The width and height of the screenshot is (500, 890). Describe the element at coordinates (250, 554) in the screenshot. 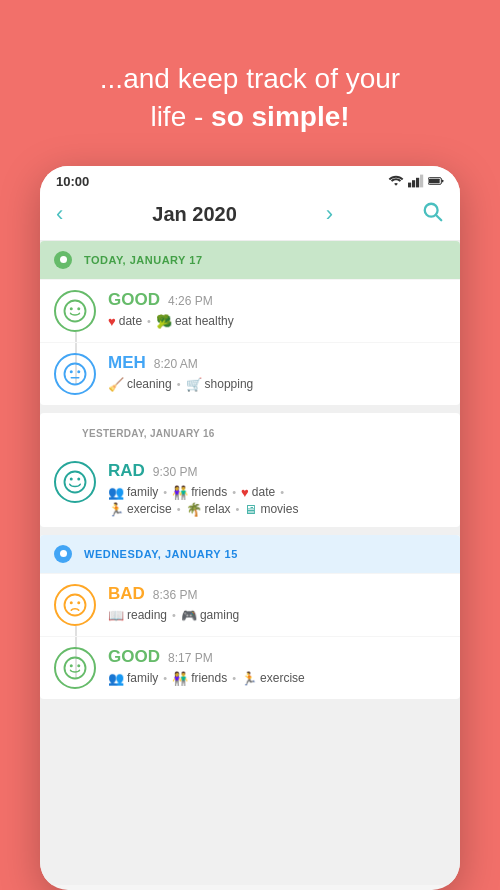

I see `wednesday-header: WEDNESDAY, JANUARY 15` at that location.